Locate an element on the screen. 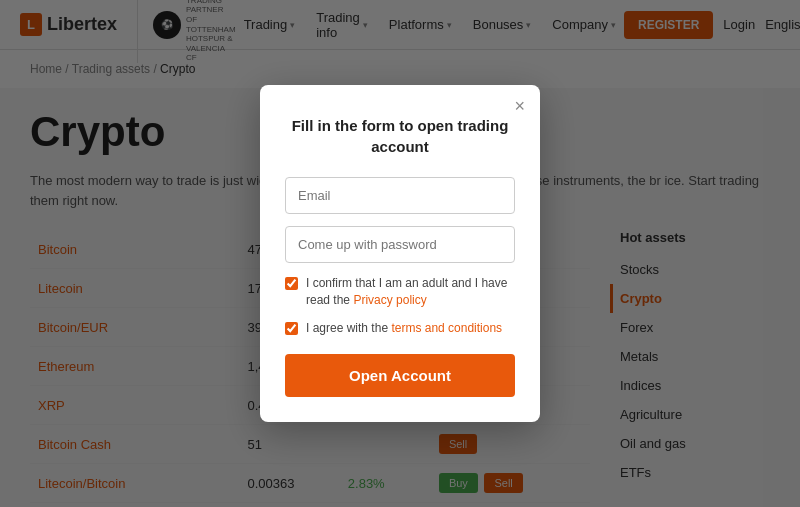  modal-title: Fill in the form to open trading account is located at coordinates (400, 136).